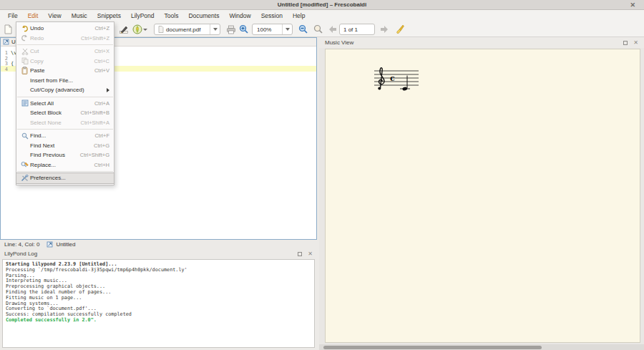  Describe the element at coordinates (24, 178) in the screenshot. I see `preferences-icon` at that location.